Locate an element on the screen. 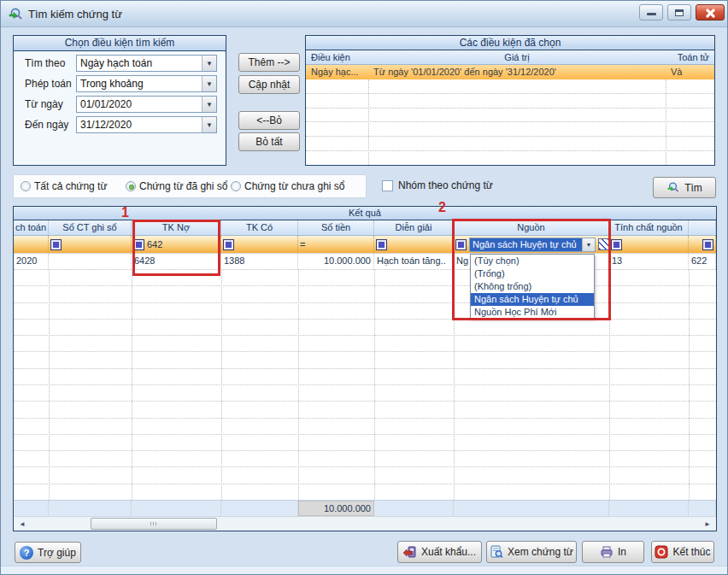  radio-selected-icon is located at coordinates (131, 186).